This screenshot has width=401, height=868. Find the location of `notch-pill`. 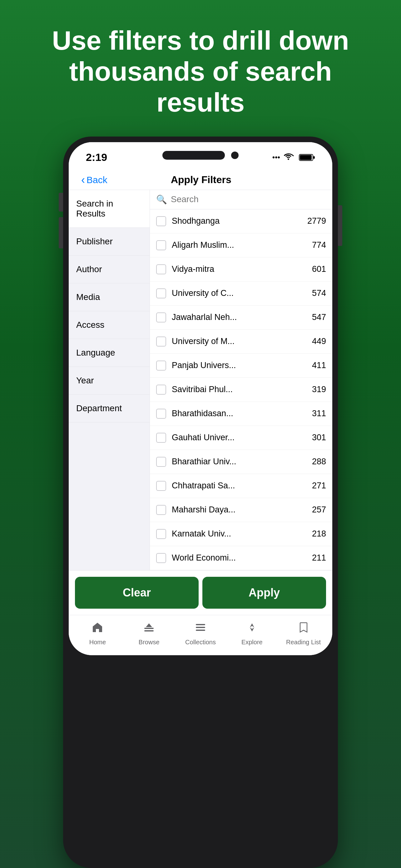

notch-pill is located at coordinates (194, 155).